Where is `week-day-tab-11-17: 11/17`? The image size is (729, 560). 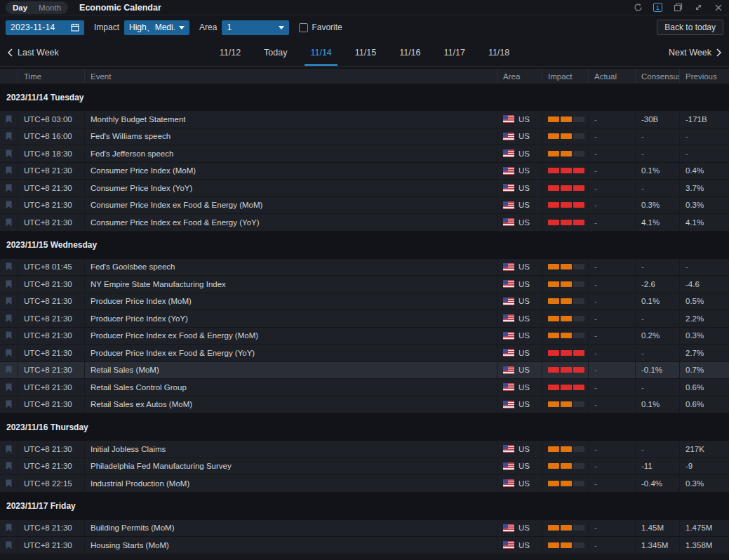
week-day-tab-11-17: 11/17 is located at coordinates (455, 53).